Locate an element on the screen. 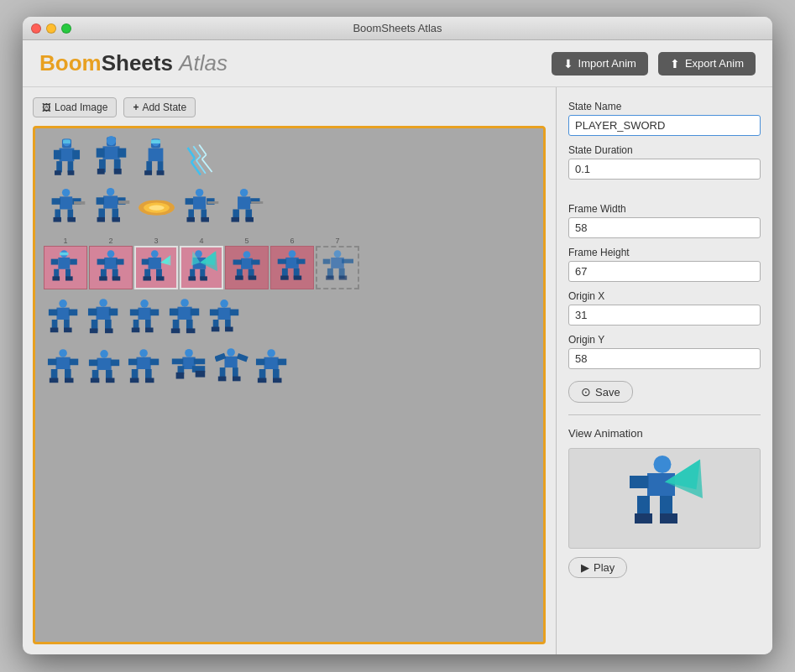 The width and height of the screenshot is (795, 672). app-header: BoomSheets Atlas ⬇ Import Anim ⬆ Export … is located at coordinates (398, 64).